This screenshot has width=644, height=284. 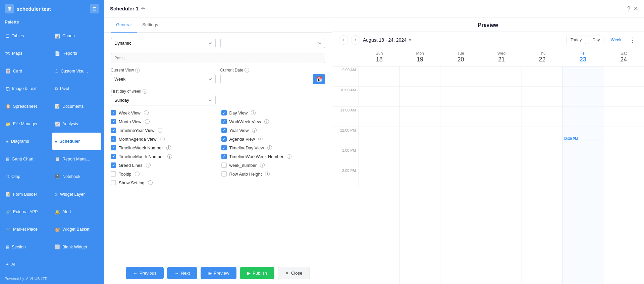 I want to click on week-view-checkbox, so click(x=113, y=113).